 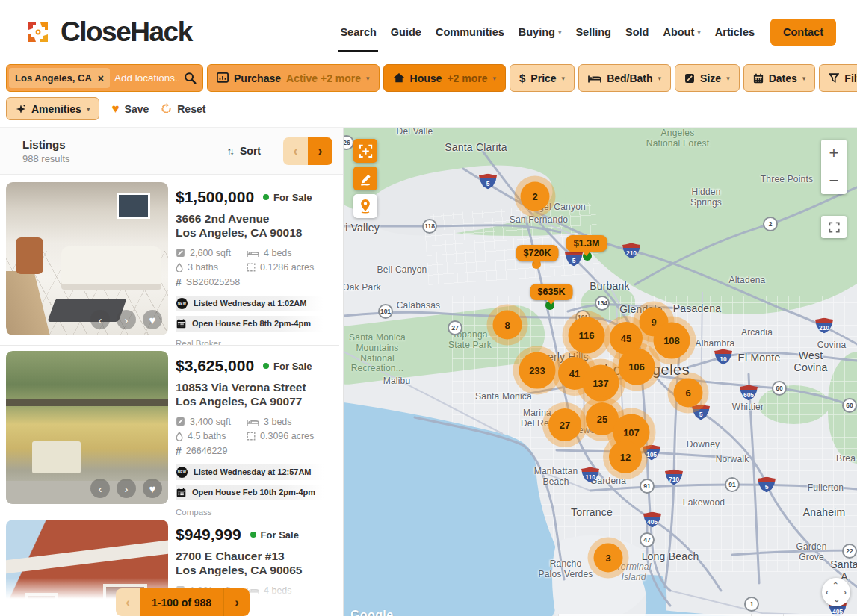 I want to click on mls-value: 26646229, so click(x=207, y=451).